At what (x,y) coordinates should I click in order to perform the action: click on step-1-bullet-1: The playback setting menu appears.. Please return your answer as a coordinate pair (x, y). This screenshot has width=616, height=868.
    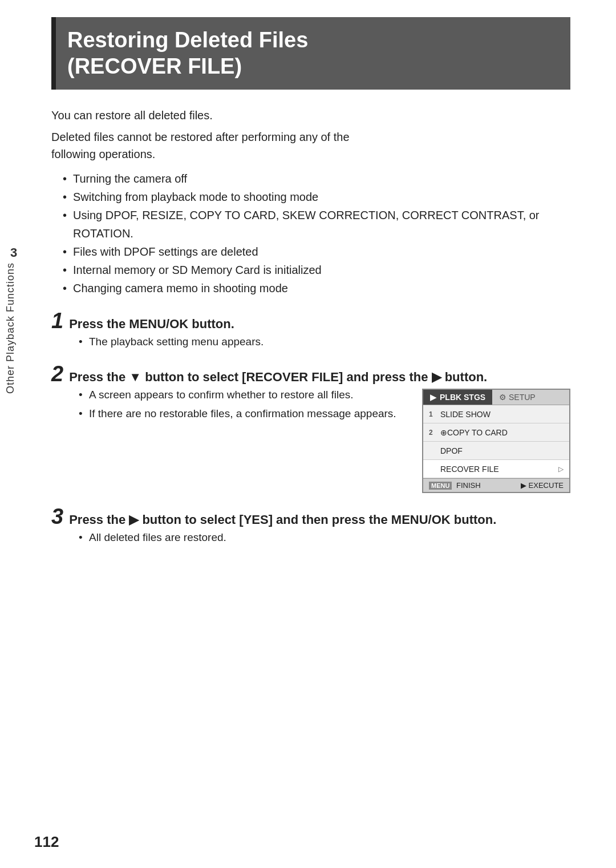
    Looking at the image, I should click on (325, 342).